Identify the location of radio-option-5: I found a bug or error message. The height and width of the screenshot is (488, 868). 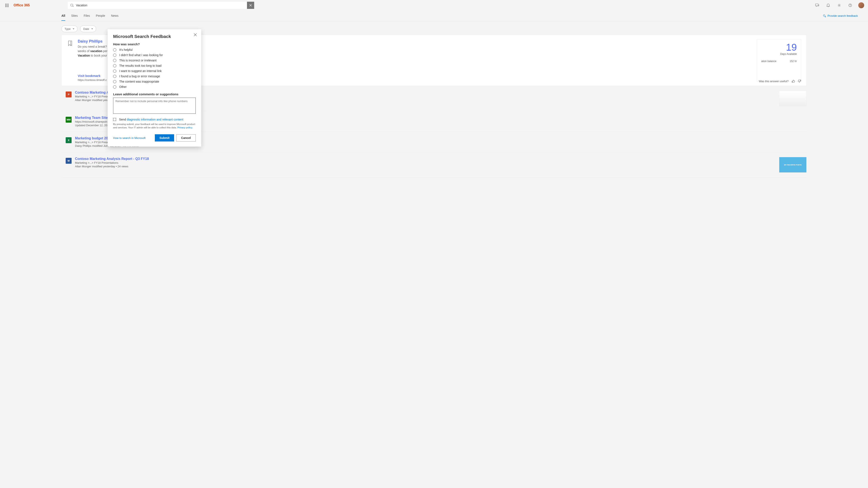
(154, 76).